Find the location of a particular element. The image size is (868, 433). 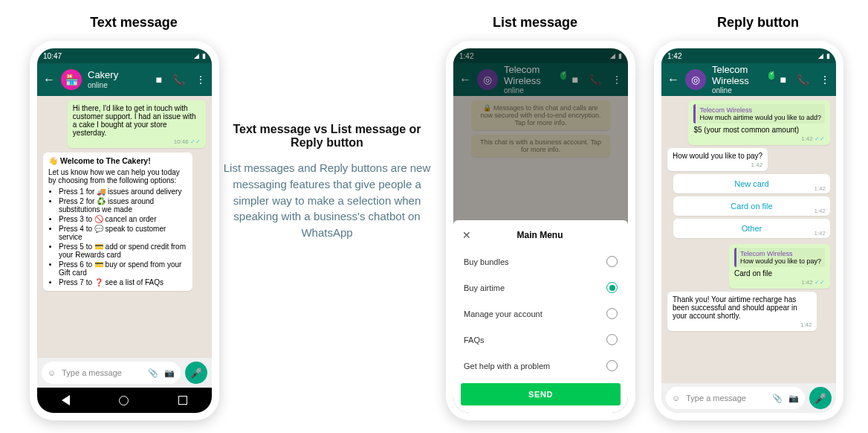

reply-button-label: Card on file is located at coordinates (751, 206).